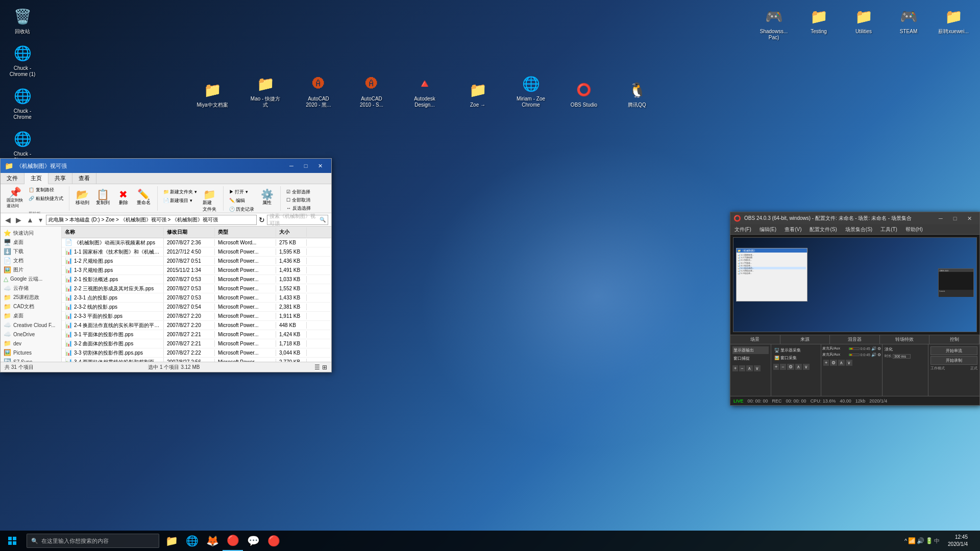 The height and width of the screenshot is (551, 980). I want to click on obs-settings-button1: ⚙, so click(879, 349).